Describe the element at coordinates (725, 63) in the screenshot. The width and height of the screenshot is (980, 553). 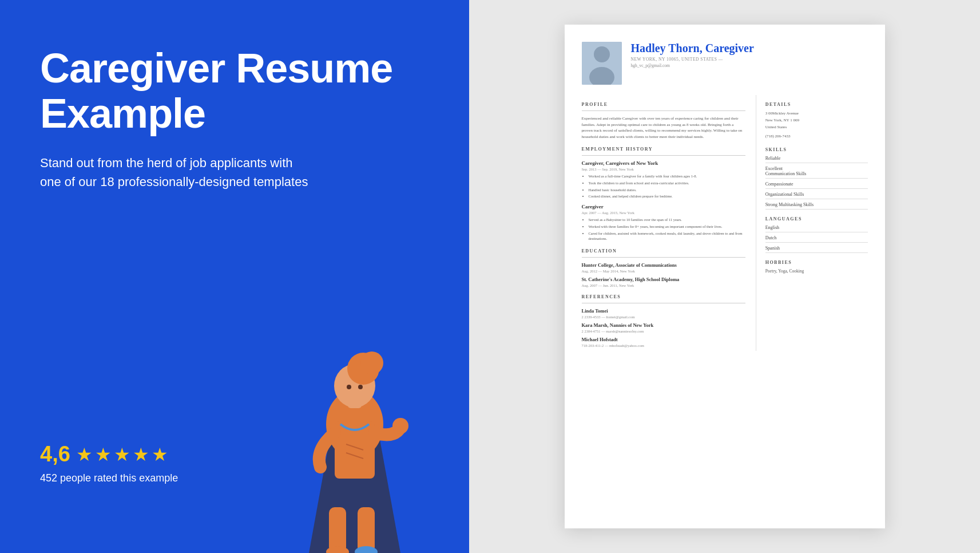
I see `resume-header: Hadley Thorn, Caregiver NEW YORK, NY 100…` at that location.